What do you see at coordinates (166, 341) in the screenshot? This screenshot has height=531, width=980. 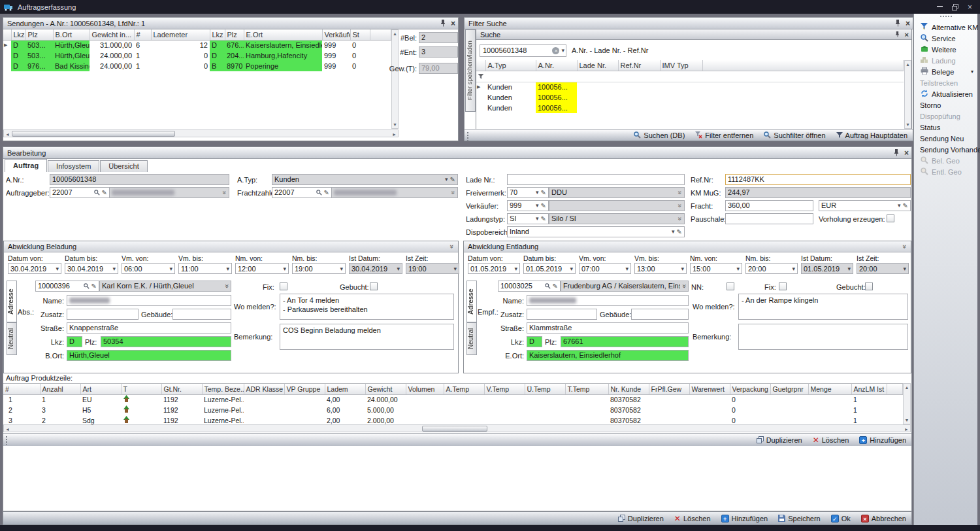 I see `plz-field: 50354` at bounding box center [166, 341].